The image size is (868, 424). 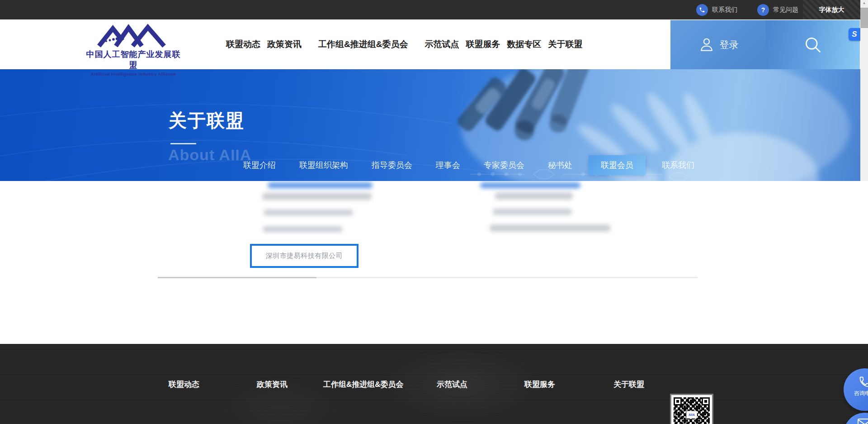 I want to click on topbar-font-zoom-label: 字体放大, so click(x=832, y=10).